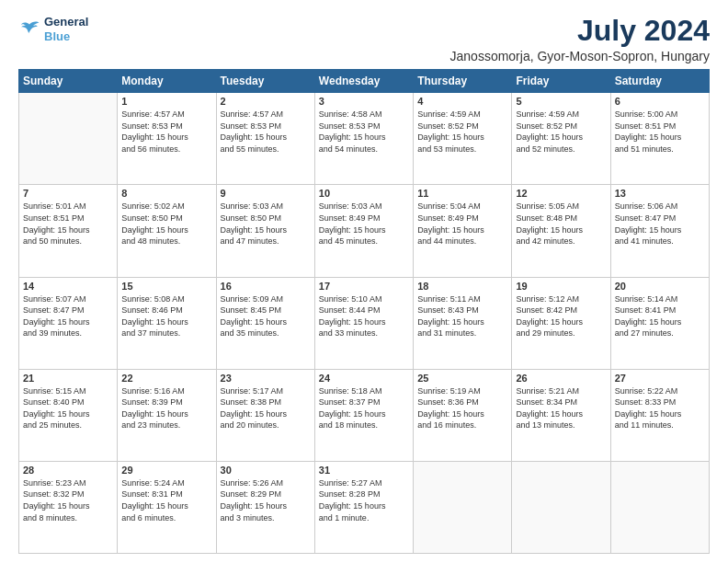  Describe the element at coordinates (167, 231) in the screenshot. I see `table-row: 8Sunrise: 5:02 AM Sunset: 8:50 PM Daylig…` at that location.